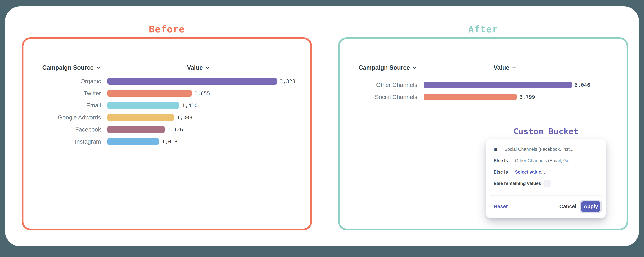 This screenshot has width=644, height=257. Describe the element at coordinates (288, 81) in the screenshot. I see `bar-value-label: 3,328` at that location.